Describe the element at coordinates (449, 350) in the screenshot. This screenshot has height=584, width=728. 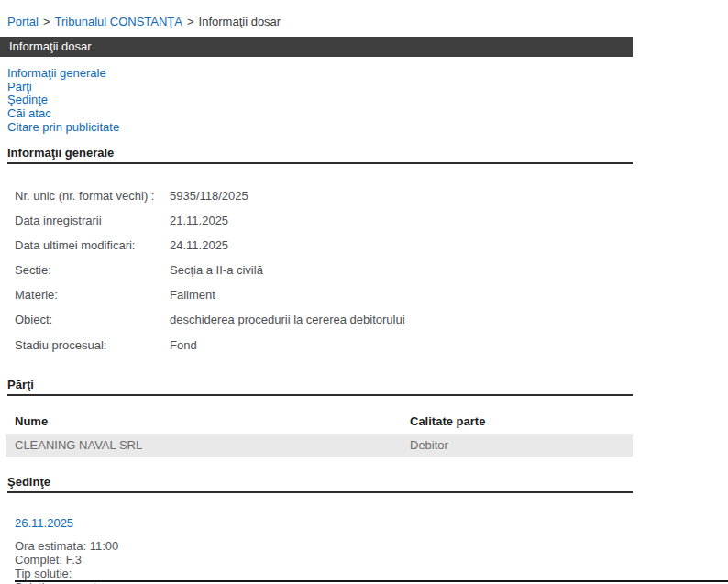
I see `field-value: Fond` at that location.